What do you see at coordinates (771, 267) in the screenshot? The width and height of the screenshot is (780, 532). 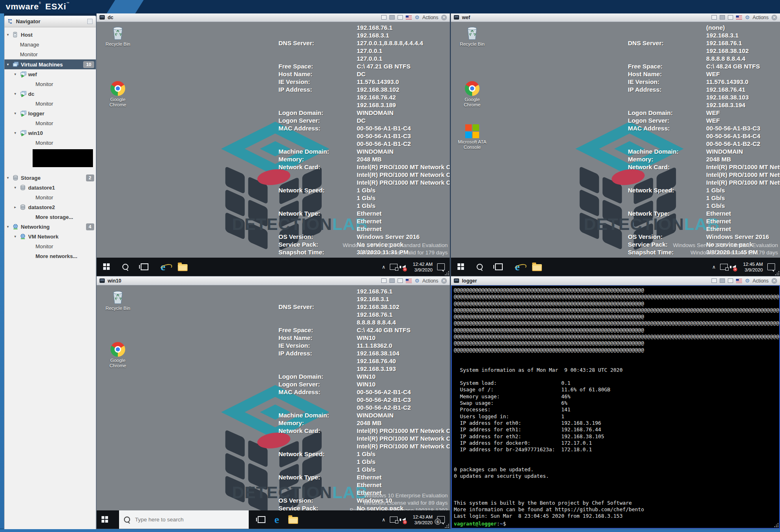 I see `action-center-icon` at bounding box center [771, 267].